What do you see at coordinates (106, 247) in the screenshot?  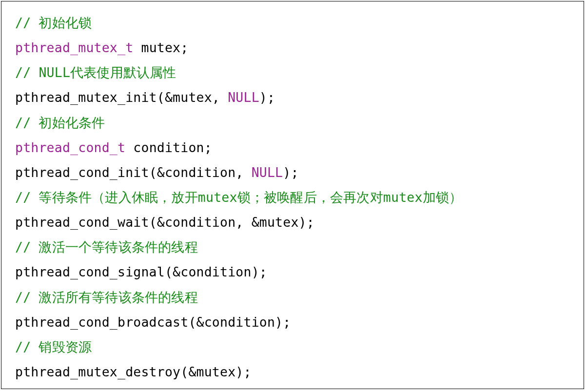 I see `comment-text: // 激活一个等待该条件的线程` at bounding box center [106, 247].